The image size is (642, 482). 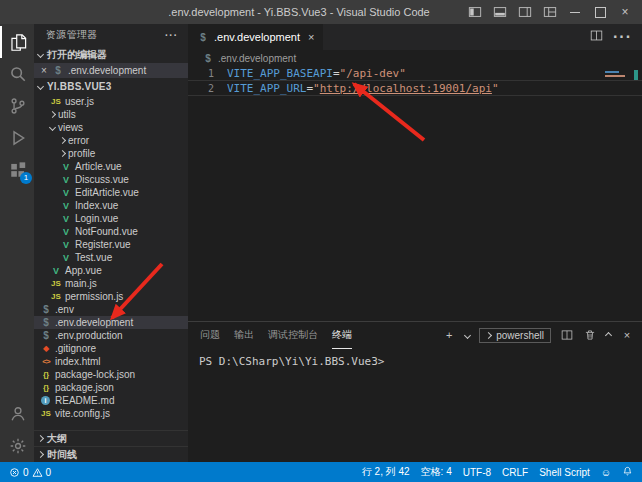 What do you see at coordinates (111, 310) in the screenshot?
I see `tree-item-.env: $.env` at bounding box center [111, 310].